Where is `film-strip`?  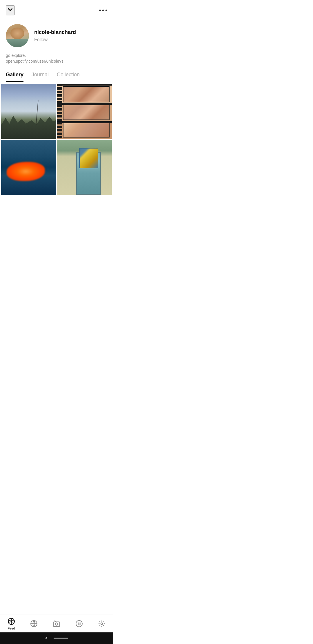
film-strip is located at coordinates (85, 111).